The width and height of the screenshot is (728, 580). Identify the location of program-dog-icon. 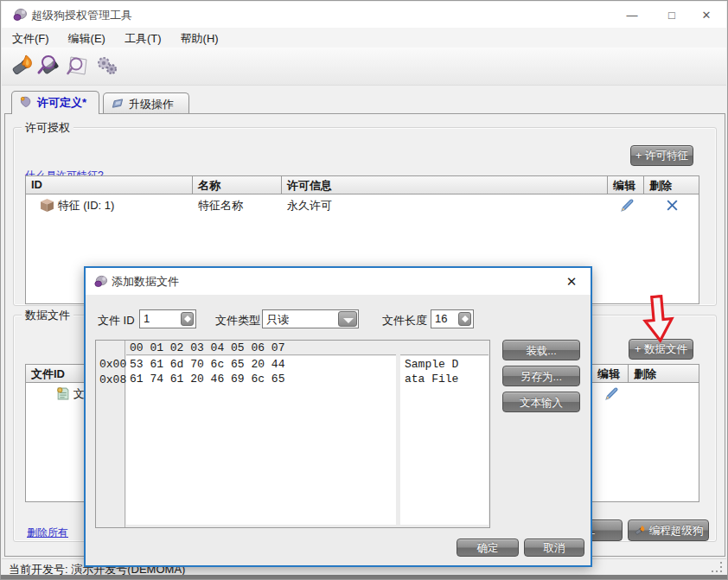
(22, 66).